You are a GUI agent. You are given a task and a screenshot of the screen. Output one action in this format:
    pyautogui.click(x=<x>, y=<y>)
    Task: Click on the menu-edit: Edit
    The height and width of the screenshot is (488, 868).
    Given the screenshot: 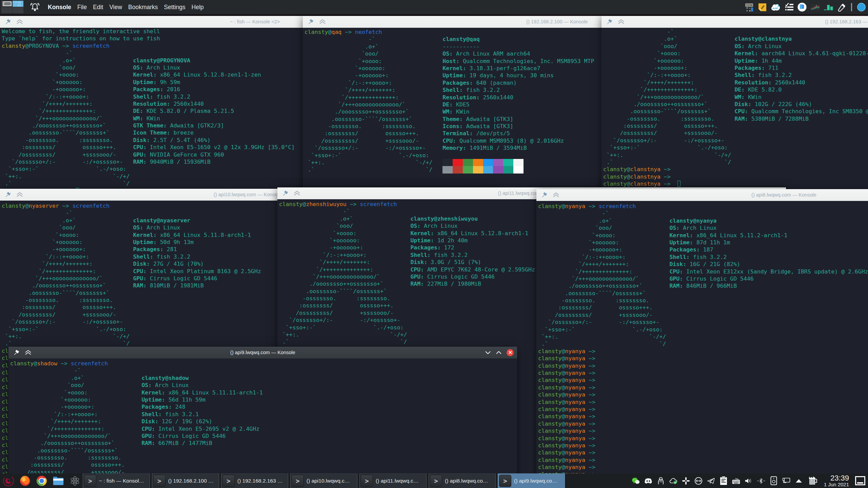 What is the action you would take?
    pyautogui.click(x=98, y=7)
    